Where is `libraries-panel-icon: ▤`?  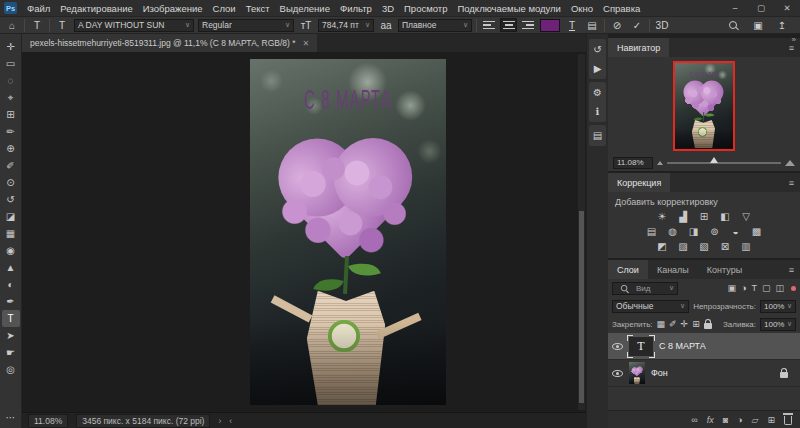 libraries-panel-icon: ▤ is located at coordinates (598, 136).